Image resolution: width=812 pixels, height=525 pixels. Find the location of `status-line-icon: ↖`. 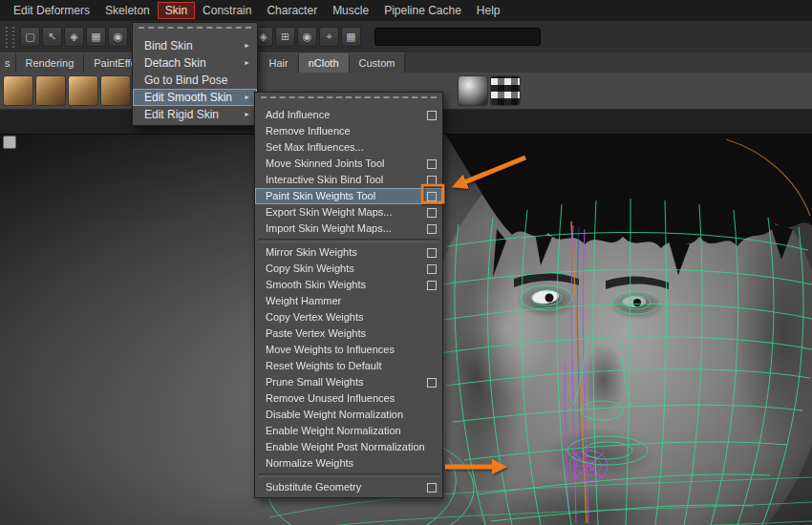

status-line-icon: ↖ is located at coordinates (52, 36).